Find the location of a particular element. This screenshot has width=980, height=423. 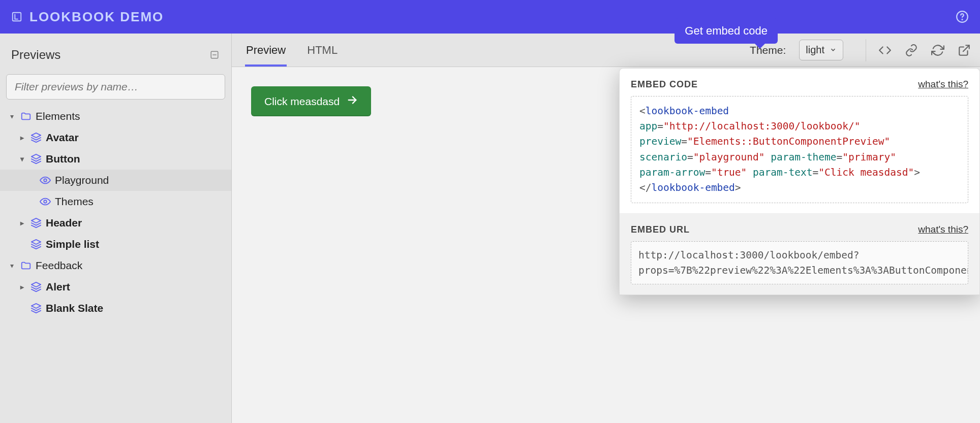

preview-tree: ▾ Elements ▸ Avatar ▾ Button is located at coordinates (116, 212).